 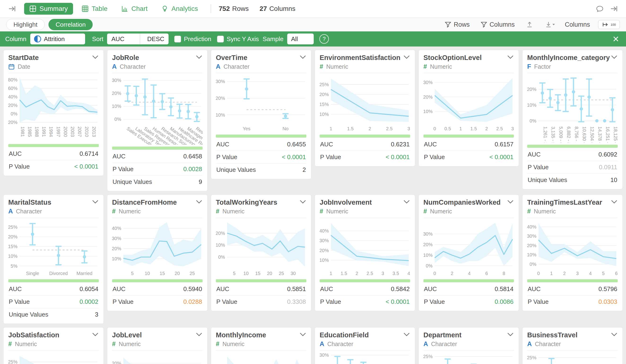 I want to click on filter-columns-button: Columns, so click(x=498, y=25).